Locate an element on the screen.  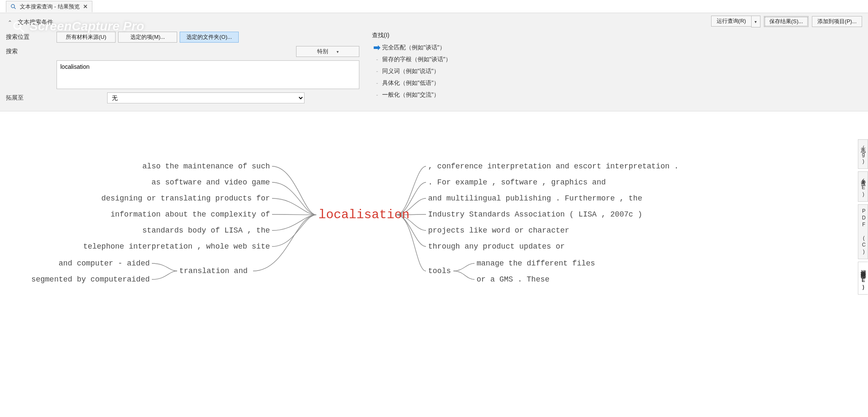
find-options: 查找(I) 完全匹配（例如"谈话"）-留存的字根（例如"谈话"）-同义词（例如"… is located at coordinates (410, 69).